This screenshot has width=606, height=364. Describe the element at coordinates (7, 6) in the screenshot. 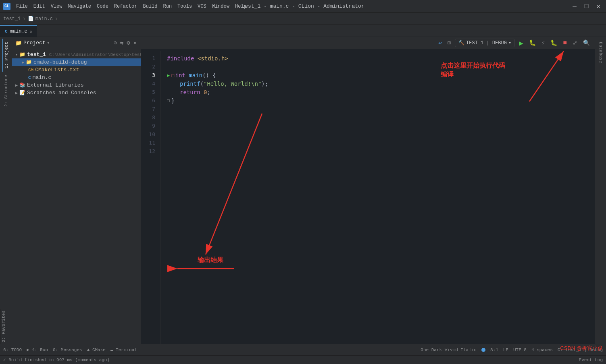

I see `app-icon: CL` at that location.